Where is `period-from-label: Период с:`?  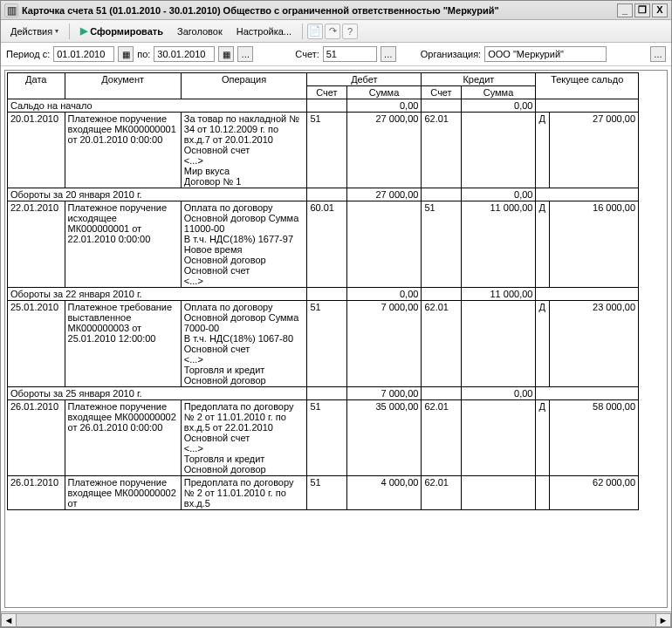
period-from-label: Период с: is located at coordinates (28, 54).